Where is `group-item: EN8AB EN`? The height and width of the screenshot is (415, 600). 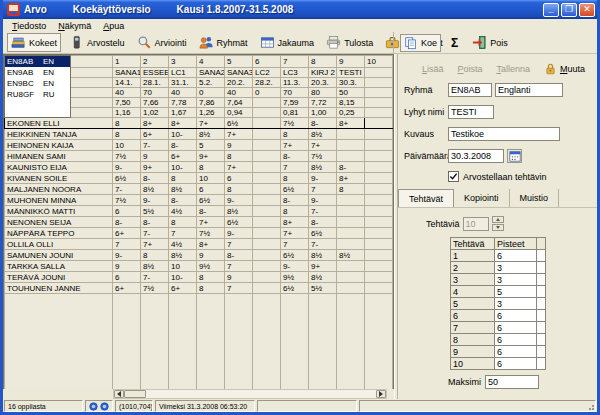
group-item: EN8AB EN is located at coordinates (38, 62).